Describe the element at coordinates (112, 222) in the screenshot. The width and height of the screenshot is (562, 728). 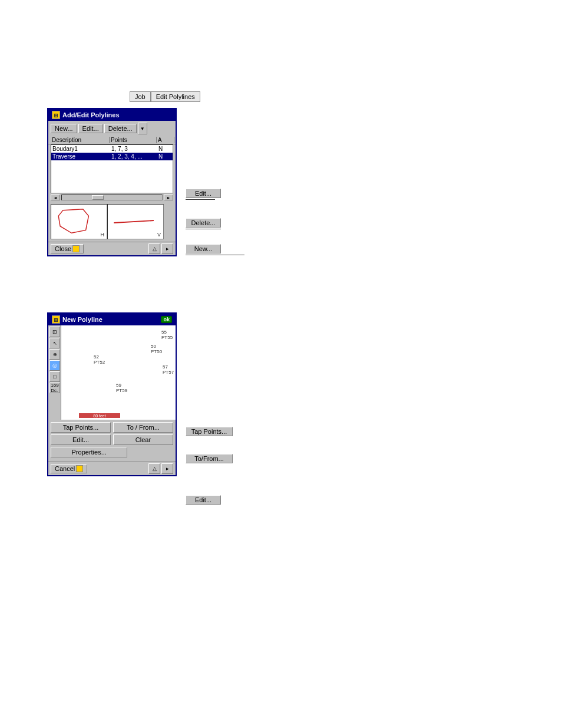
I see `preview-row: H V` at that location.